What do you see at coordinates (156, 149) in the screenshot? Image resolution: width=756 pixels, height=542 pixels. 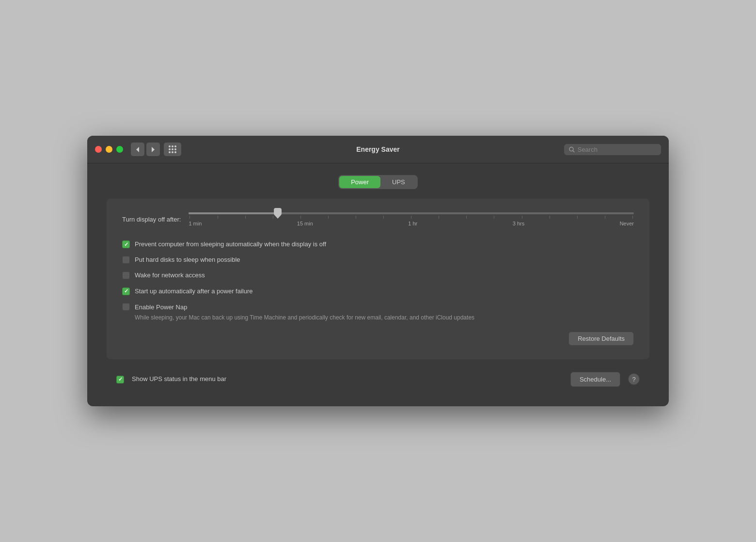 I see `nav-buttons` at bounding box center [156, 149].